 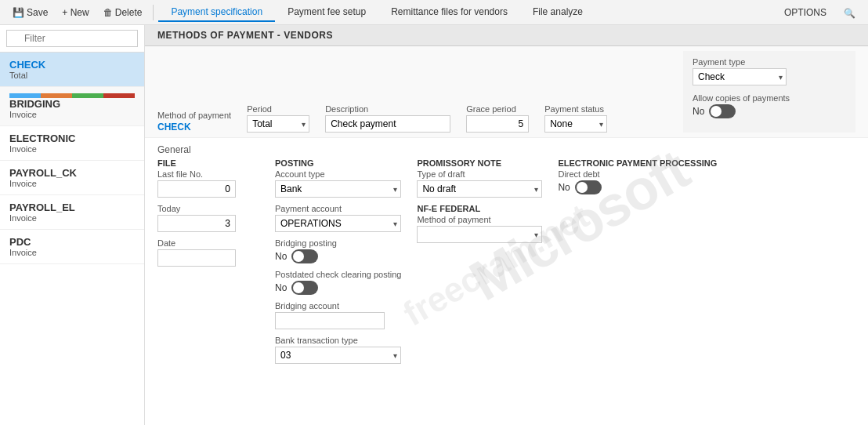 I want to click on nfe-method-of-payment-select, so click(x=479, y=234).